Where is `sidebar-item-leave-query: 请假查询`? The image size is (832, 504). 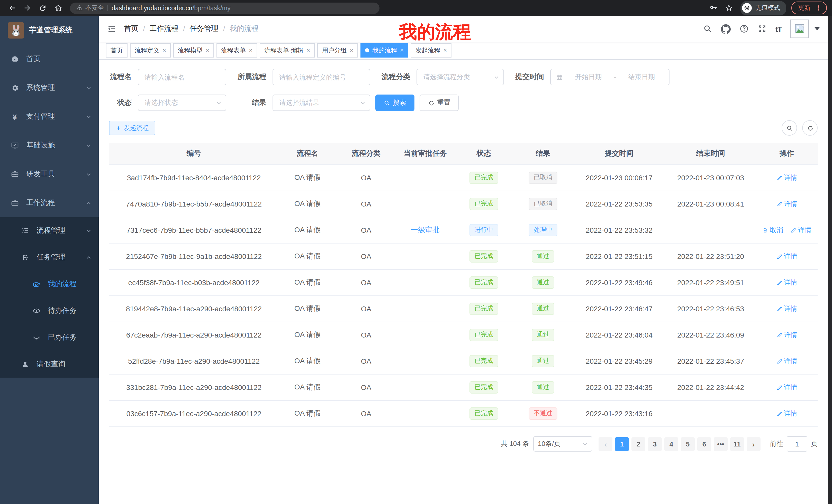 sidebar-item-leave-query: 请假查询 is located at coordinates (49, 364).